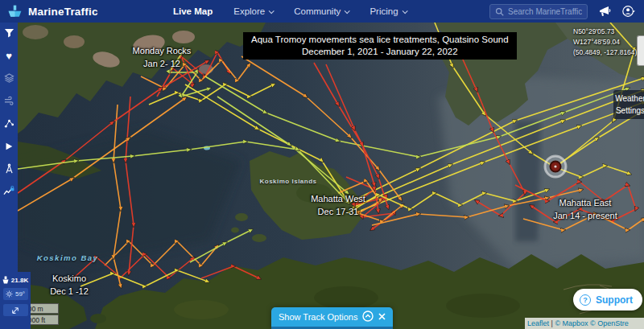 The height and width of the screenshot is (329, 644). What do you see at coordinates (63, 11) in the screenshot?
I see `brand-name: MarineTraffic` at bounding box center [63, 11].